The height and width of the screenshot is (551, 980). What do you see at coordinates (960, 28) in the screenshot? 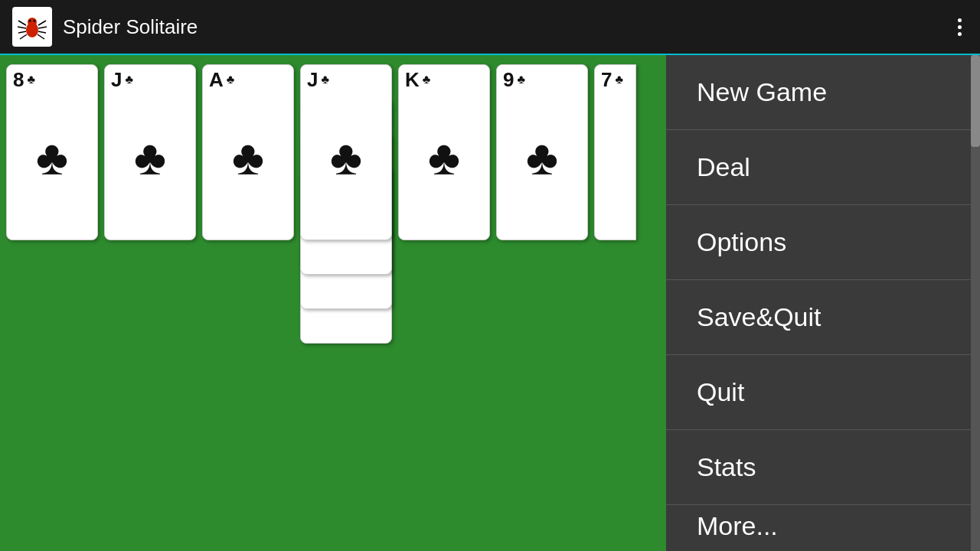
I see `dot2` at bounding box center [960, 28].